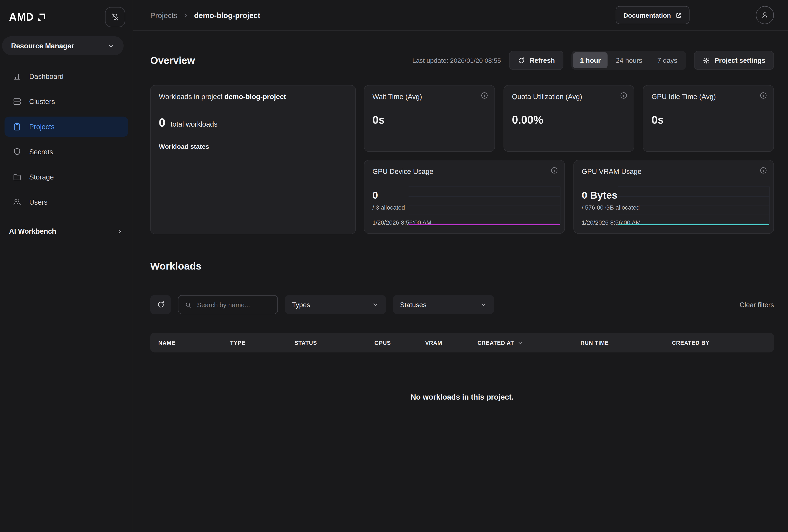 The width and height of the screenshot is (788, 532). What do you see at coordinates (234, 304) in the screenshot?
I see `search-input` at bounding box center [234, 304].